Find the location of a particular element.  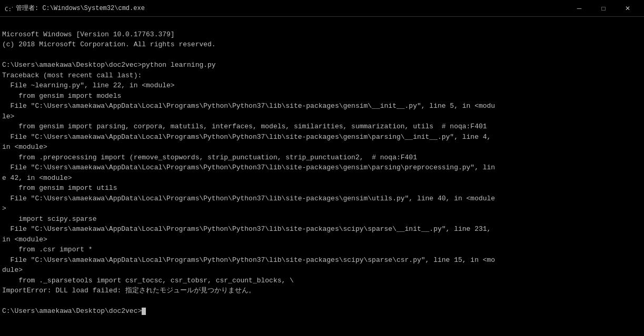

terminal-line: Microsoft Windows [Version 10.0.17763.37… is located at coordinates (322, 35).